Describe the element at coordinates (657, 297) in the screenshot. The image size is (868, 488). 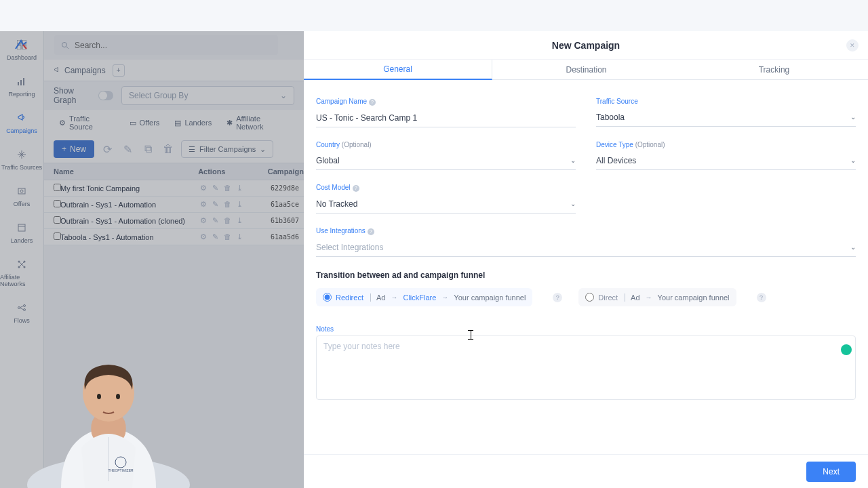
I see `transition-direct: Direct Ad → Your campaign funnel` at that location.